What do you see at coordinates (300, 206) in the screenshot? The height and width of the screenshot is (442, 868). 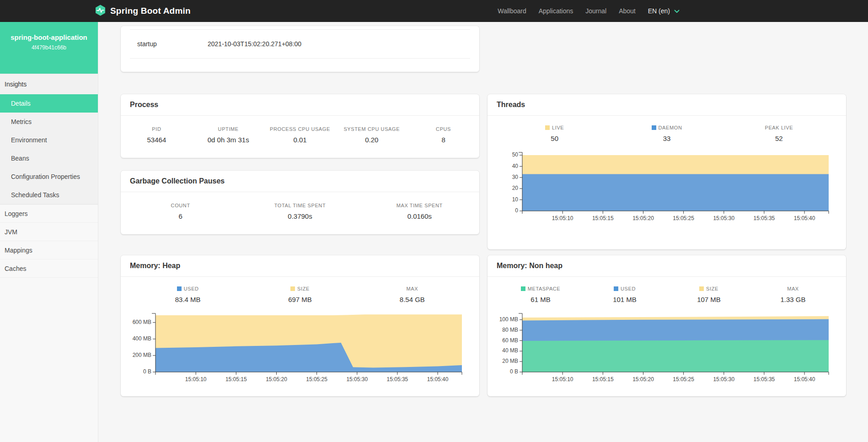 I see `gc-stats: COUNT 6 TOTAL TIME SPENT 0.3790s MAX TIM…` at bounding box center [300, 206].